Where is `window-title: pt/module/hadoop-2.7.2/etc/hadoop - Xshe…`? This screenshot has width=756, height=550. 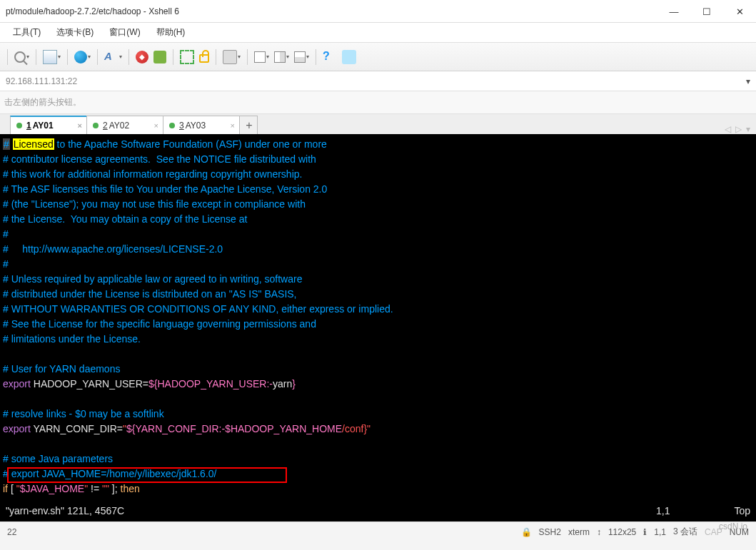 window-title: pt/module/hadoop-2.7.2/etc/hadoop - Xshe… is located at coordinates (93, 11).